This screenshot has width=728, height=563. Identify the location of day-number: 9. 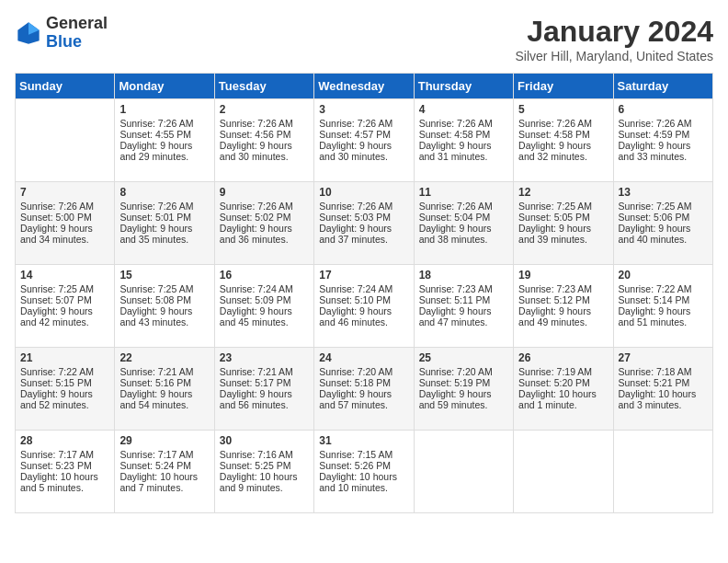
(265, 192).